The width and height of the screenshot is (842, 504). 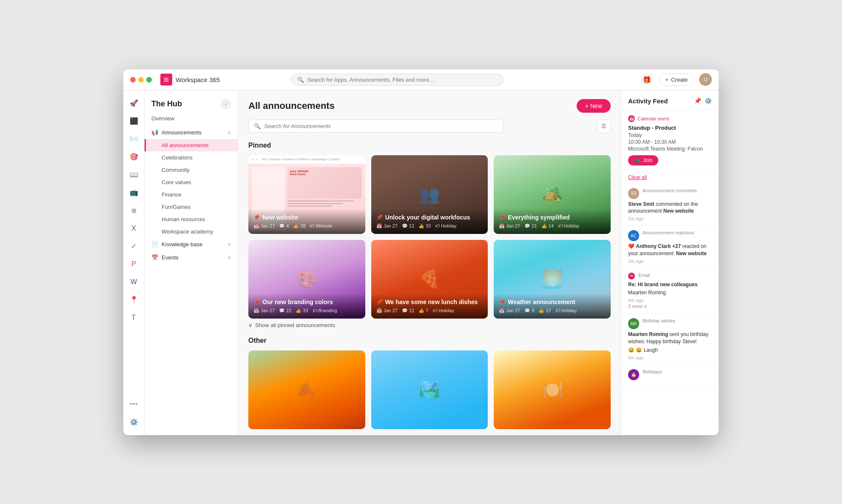 What do you see at coordinates (428, 217) in the screenshot?
I see `card-title-text: Unlock your digital workfocus` at bounding box center [428, 217].